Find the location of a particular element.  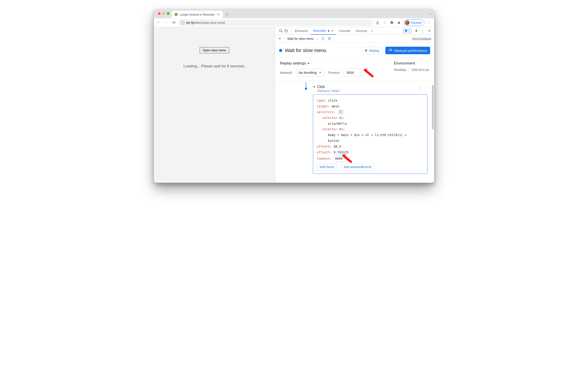

browser-toolbar: ← → ⟳ i jec.fyi/demo/pup-slow-result ☆ P… is located at coordinates (294, 23).